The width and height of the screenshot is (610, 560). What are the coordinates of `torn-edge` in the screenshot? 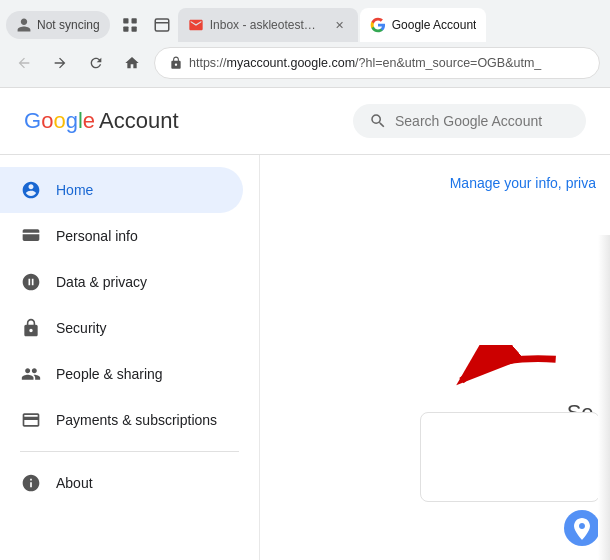 It's located at (604, 398).